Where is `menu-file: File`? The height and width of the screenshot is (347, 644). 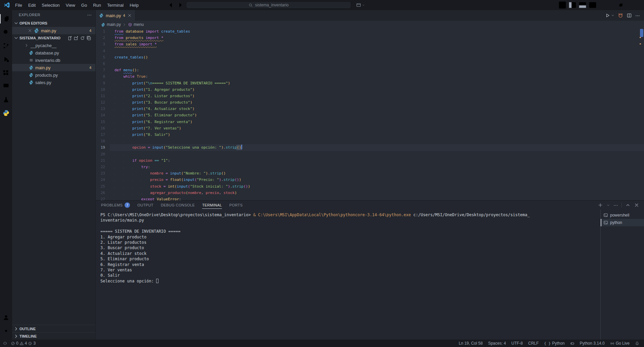 menu-file: File is located at coordinates (19, 5).